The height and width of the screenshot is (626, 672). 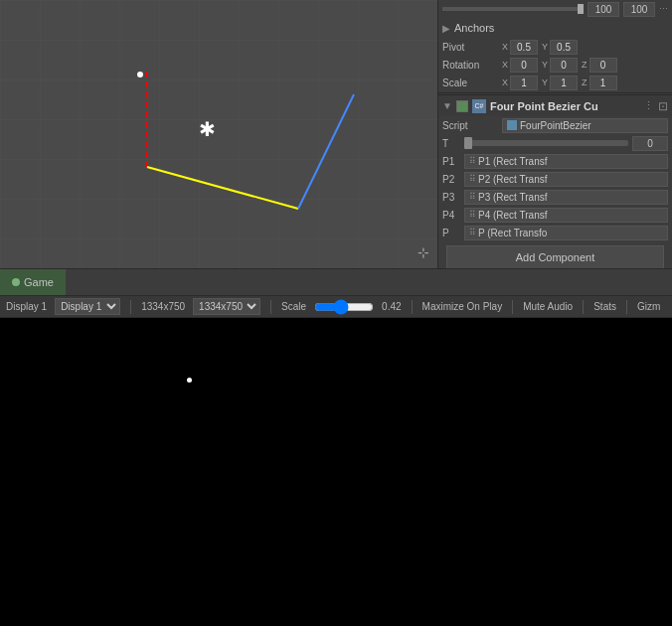 What do you see at coordinates (603, 83) in the screenshot?
I see `scale-z-value: 1` at bounding box center [603, 83].